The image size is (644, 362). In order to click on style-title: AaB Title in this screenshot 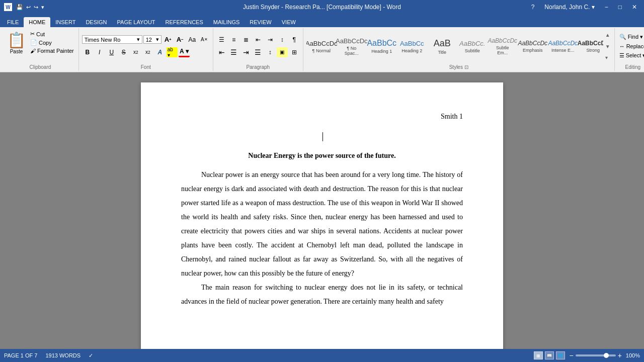, I will do `click(442, 46)`.